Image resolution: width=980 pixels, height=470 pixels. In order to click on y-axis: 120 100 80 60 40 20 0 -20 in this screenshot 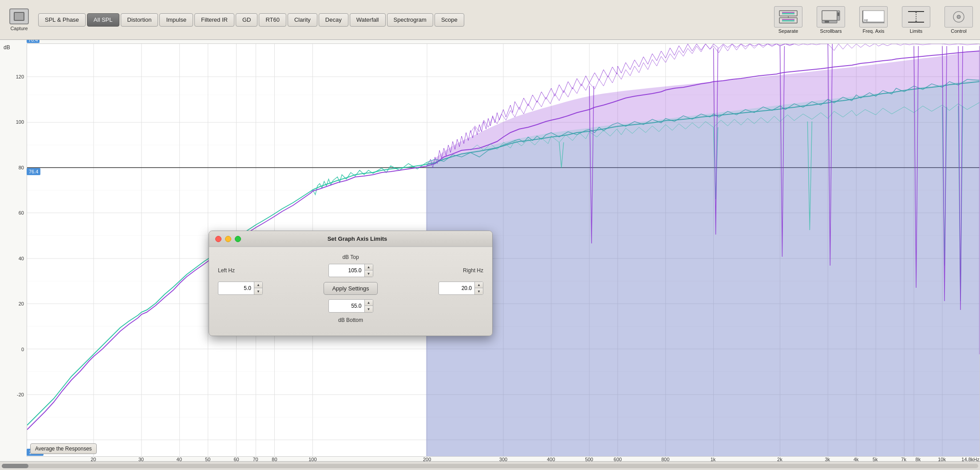, I will do `click(13, 250)`.